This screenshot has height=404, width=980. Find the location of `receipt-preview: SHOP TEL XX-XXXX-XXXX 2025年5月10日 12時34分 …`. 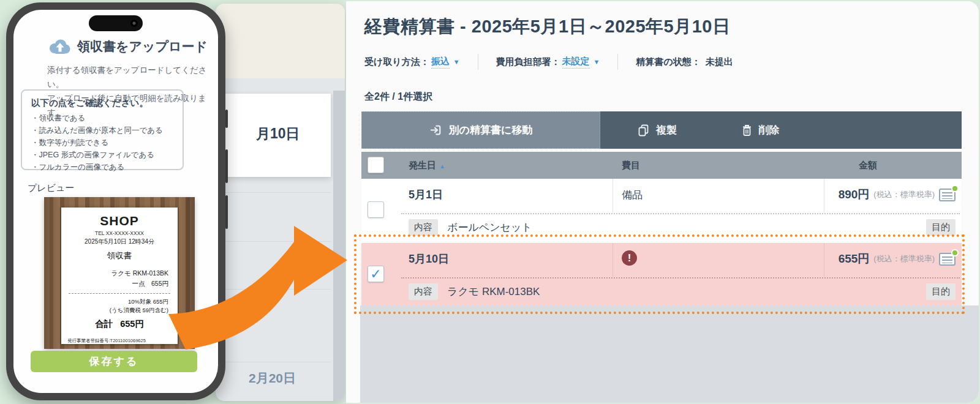

receipt-preview: SHOP TEL XX-XXXX-XXXX 2025年5月10日 12時34分 … is located at coordinates (119, 275).